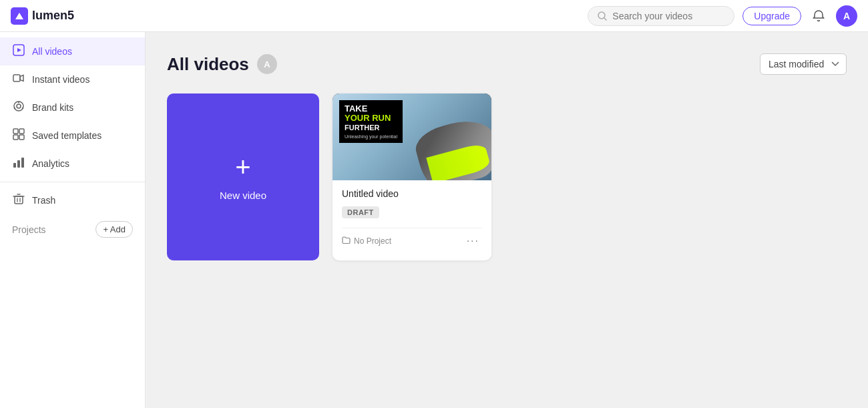 This screenshot has height=408, width=868. Describe the element at coordinates (72, 126) in the screenshot. I see `sidebar-nav: All videos Instant videos Brand kits Sav…` at that location.